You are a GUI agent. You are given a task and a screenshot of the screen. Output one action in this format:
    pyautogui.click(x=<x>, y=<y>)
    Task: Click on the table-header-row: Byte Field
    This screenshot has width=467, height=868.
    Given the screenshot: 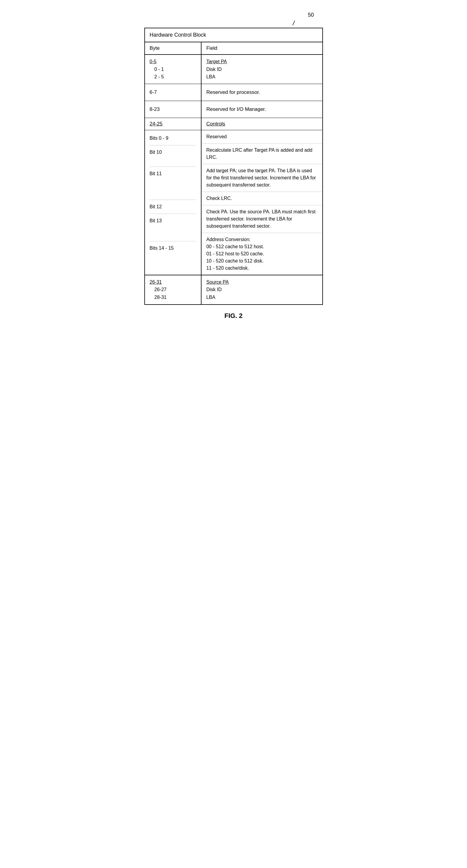 What is the action you would take?
    pyautogui.click(x=234, y=49)
    